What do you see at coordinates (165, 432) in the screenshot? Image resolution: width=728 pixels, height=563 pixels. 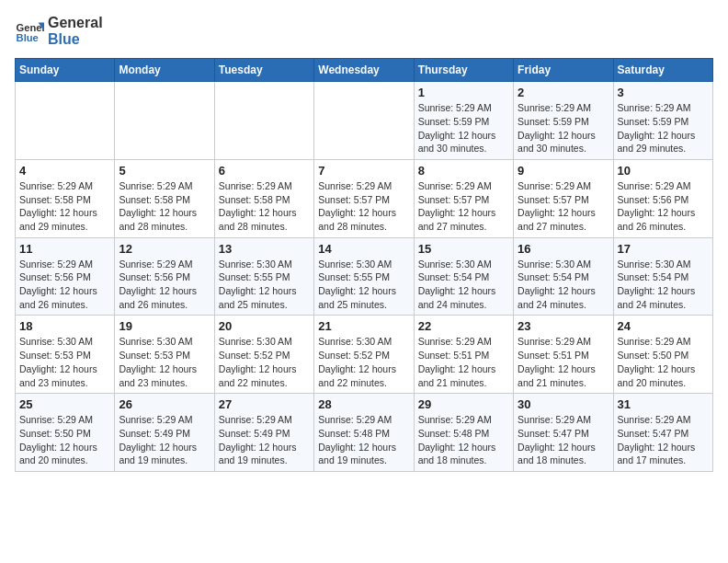 I see `calendar-cell: 26Sunrise: 5:29 AM Sunset: 5:49 PM Dayli…` at bounding box center [165, 432].